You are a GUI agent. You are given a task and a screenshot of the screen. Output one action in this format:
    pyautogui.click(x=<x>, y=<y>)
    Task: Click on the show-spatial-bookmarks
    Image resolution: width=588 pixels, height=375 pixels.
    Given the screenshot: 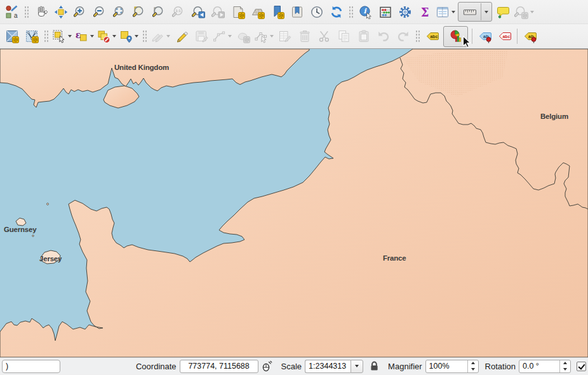 What is the action you would take?
    pyautogui.click(x=297, y=12)
    